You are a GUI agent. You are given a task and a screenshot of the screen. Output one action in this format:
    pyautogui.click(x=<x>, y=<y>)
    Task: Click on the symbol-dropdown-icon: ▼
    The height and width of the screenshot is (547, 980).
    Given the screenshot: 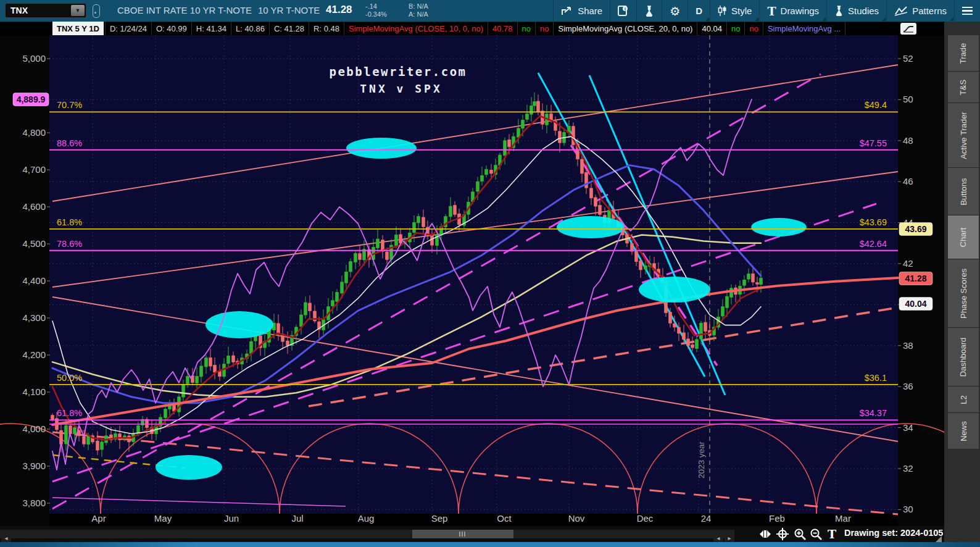 What is the action you would take?
    pyautogui.click(x=78, y=10)
    